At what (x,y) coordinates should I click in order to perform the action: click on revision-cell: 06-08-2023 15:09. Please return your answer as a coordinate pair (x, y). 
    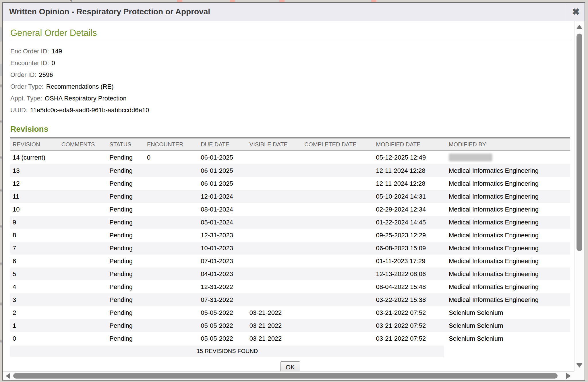
    Looking at the image, I should click on (410, 248).